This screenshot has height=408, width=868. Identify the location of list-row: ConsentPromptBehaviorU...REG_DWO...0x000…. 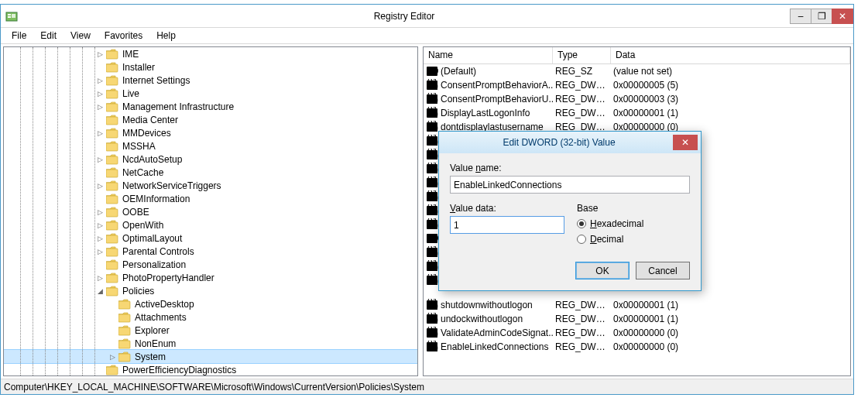
(636, 99).